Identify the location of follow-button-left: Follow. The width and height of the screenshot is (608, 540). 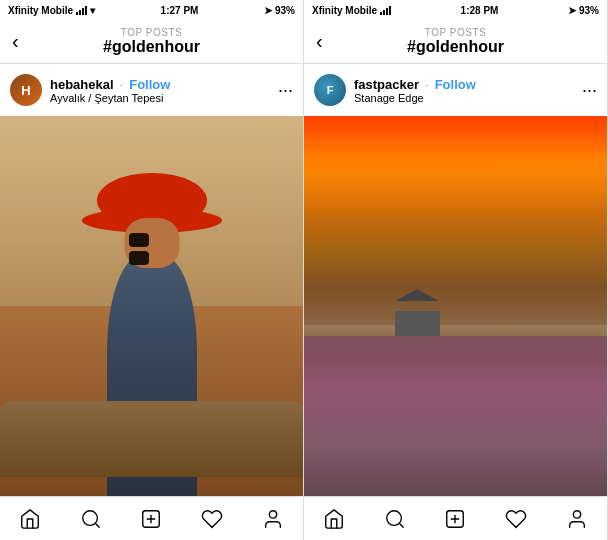
(150, 84).